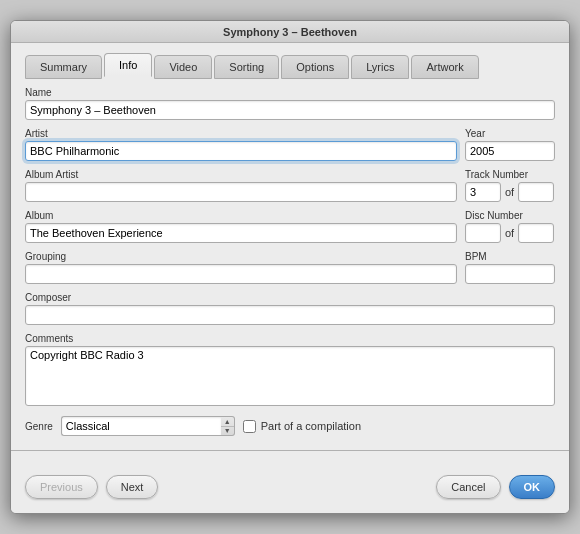 Image resolution: width=580 pixels, height=534 pixels. What do you see at coordinates (510, 144) in the screenshot?
I see `year-group: Year` at bounding box center [510, 144].